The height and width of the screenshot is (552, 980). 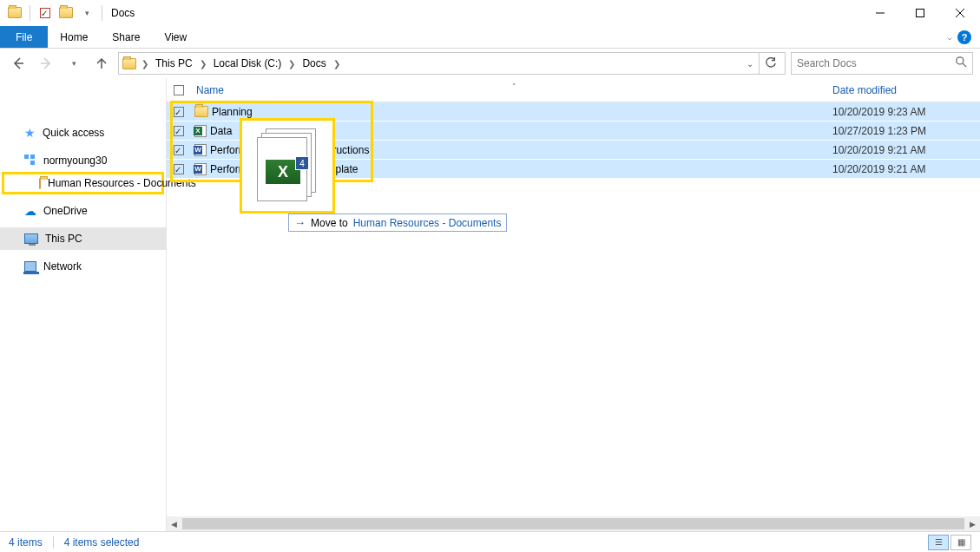 I want to click on excel-icon, so click(x=201, y=131).